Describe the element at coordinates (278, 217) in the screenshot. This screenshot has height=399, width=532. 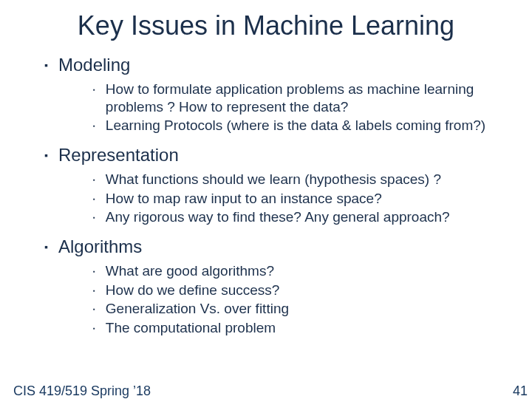
I see `item-text: Any rigorous way to find these? Any gene…` at that location.